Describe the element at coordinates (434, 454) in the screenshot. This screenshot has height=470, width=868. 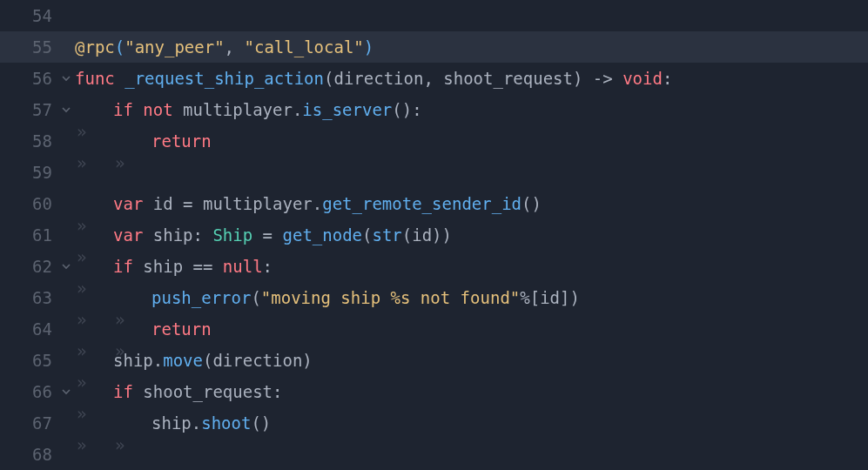
I see `code-line: 68` at that location.